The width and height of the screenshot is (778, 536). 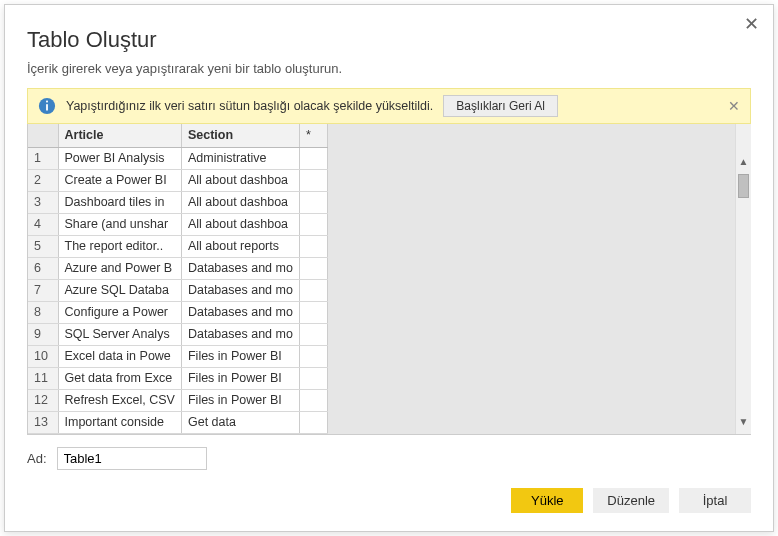 I want to click on cell-article: Power BI Analysis, so click(x=120, y=158).